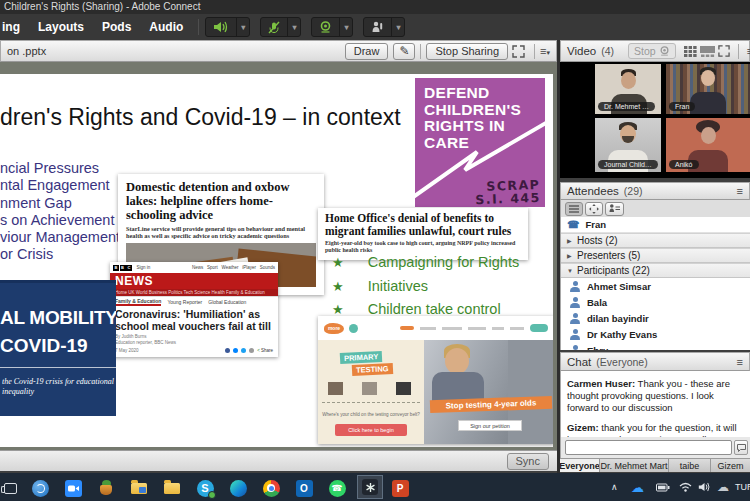 The image size is (750, 501). Describe the element at coordinates (614, 487) in the screenshot. I see `tray-chevron-icon: ∧` at that location.